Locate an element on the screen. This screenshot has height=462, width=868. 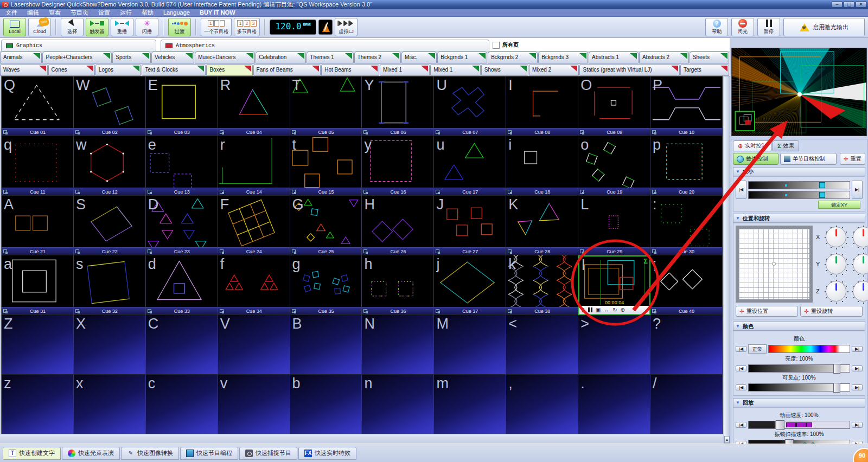
cue-cell-M: M is located at coordinates (470, 345).